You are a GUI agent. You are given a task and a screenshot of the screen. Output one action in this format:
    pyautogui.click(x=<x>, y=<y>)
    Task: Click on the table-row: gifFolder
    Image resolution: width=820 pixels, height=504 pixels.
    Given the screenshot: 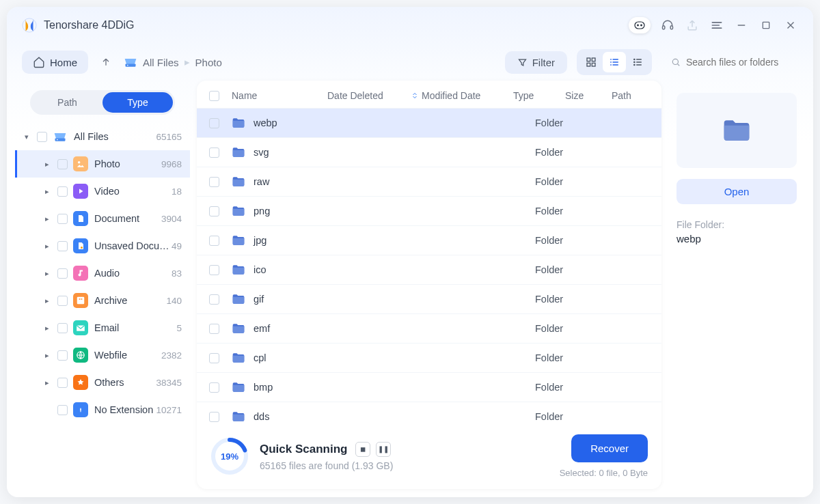 What is the action you would take?
    pyautogui.click(x=429, y=299)
    